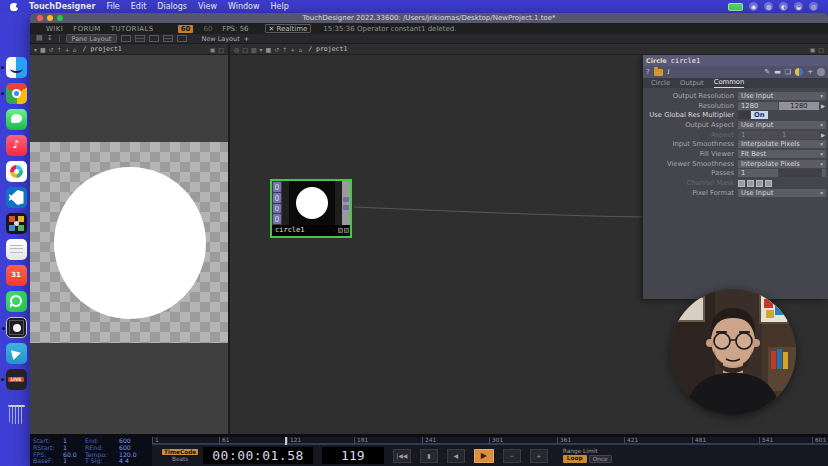 Image resolution: width=828 pixels, height=466 pixels. What do you see at coordinates (54, 29) in the screenshot?
I see `wiki-link: WIKI` at bounding box center [54, 29].